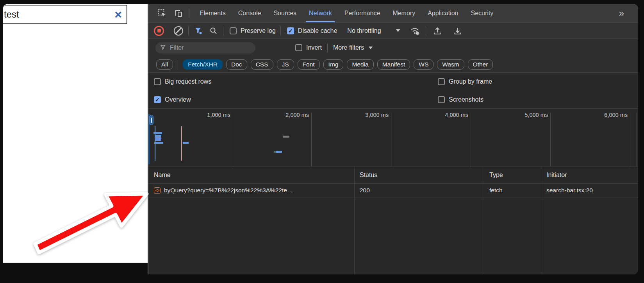 Image resolution: width=644 pixels, height=283 pixels. What do you see at coordinates (252, 175) in the screenshot?
I see `column-header-name: Name` at bounding box center [252, 175].